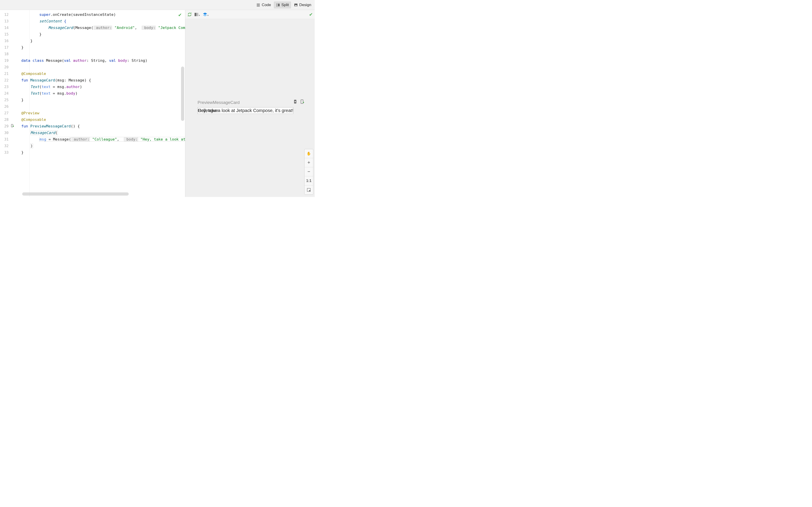 The width and height of the screenshot is (812, 507). I want to click on view-code-button: Code, so click(264, 5).